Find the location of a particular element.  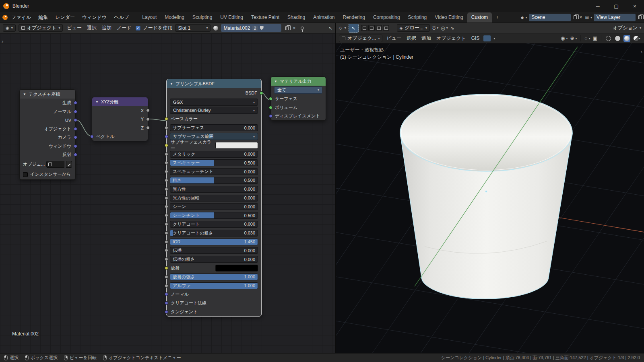

fake-user-shield-icon is located at coordinates (262, 28).